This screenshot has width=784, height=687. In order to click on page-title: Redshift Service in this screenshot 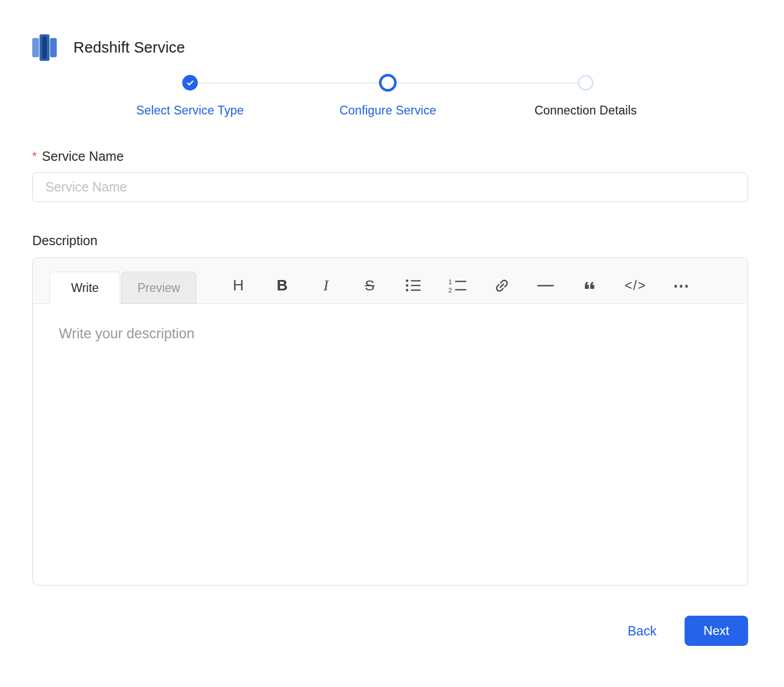, I will do `click(129, 48)`.